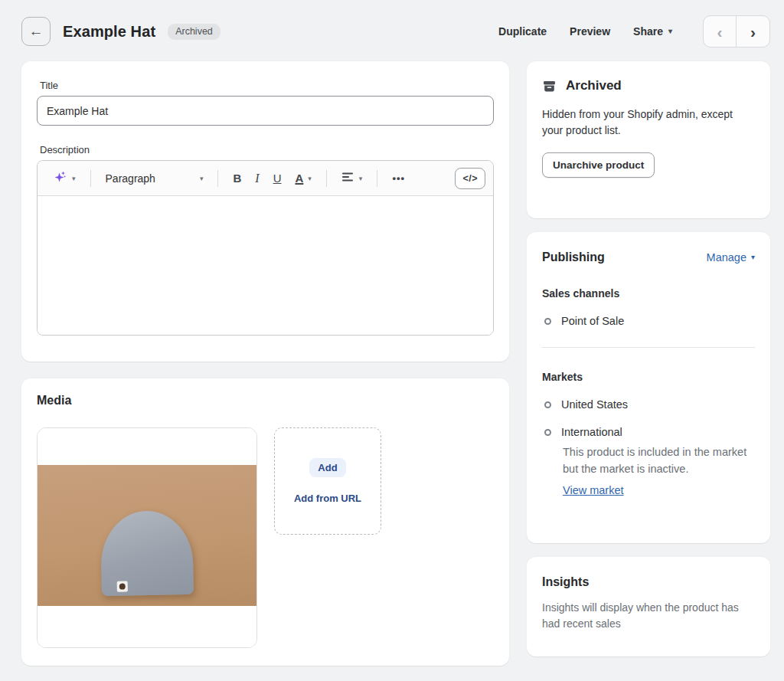 This screenshot has width=784, height=681. What do you see at coordinates (648, 582) in the screenshot?
I see `insights-heading: Insights` at bounding box center [648, 582].